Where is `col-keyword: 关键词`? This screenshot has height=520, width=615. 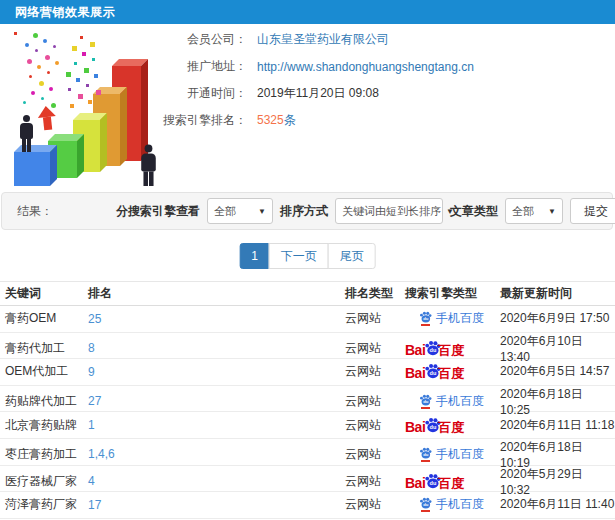
col-keyword: 关键词 is located at coordinates (46, 294).